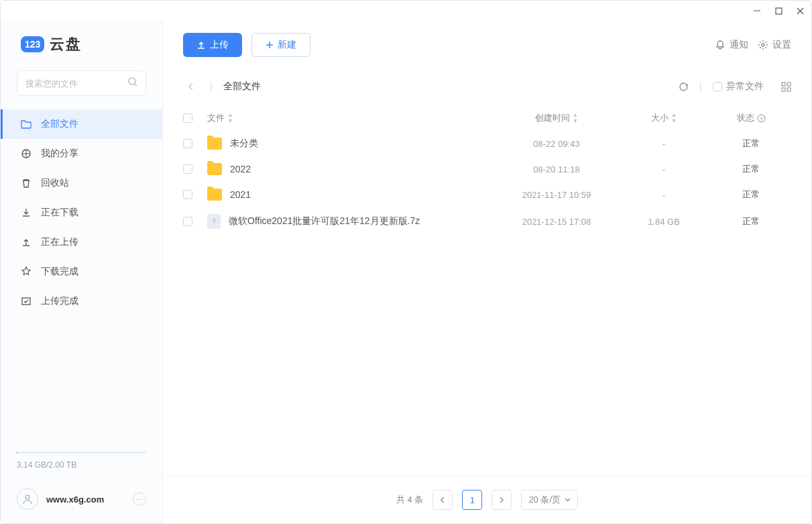 The image size is (812, 524). Describe the element at coordinates (567, 500) in the screenshot. I see `chevron-down-icon` at that location.